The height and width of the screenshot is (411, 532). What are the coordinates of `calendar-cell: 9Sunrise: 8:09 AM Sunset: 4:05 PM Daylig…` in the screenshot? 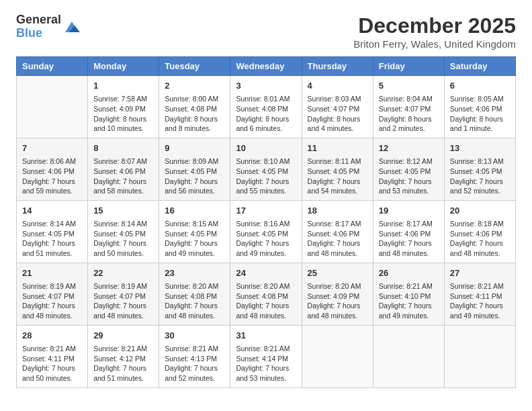 It's located at (195, 169).